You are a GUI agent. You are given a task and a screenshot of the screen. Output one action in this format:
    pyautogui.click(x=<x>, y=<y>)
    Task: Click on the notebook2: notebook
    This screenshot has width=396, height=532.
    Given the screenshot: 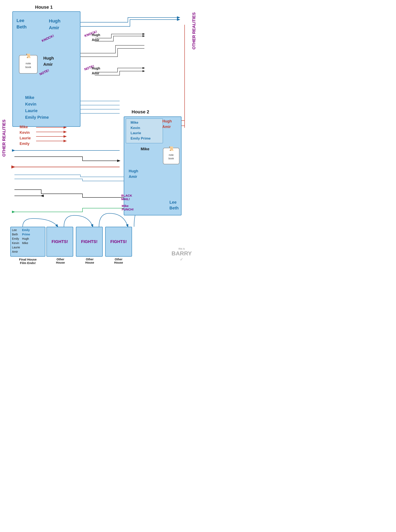 What is the action you would take?
    pyautogui.click(x=171, y=156)
    